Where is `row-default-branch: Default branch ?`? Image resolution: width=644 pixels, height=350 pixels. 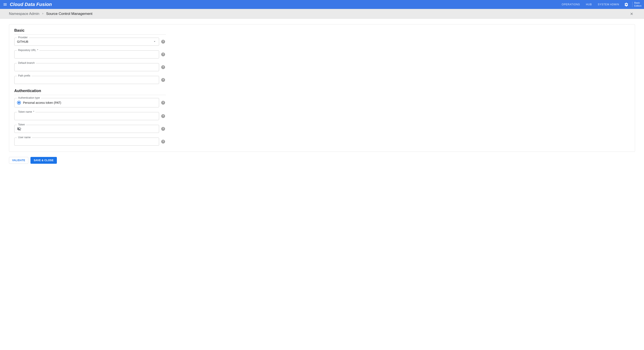
row-default-branch: Default branch ? is located at coordinates (322, 67).